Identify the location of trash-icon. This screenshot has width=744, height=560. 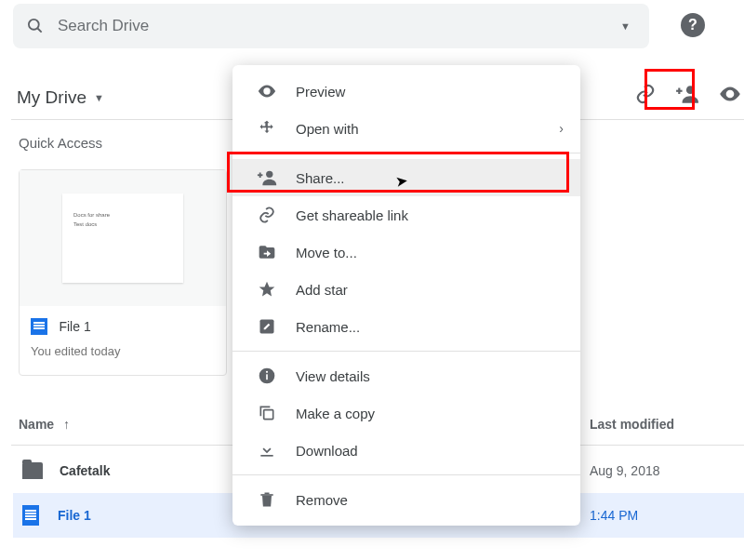
(267, 500).